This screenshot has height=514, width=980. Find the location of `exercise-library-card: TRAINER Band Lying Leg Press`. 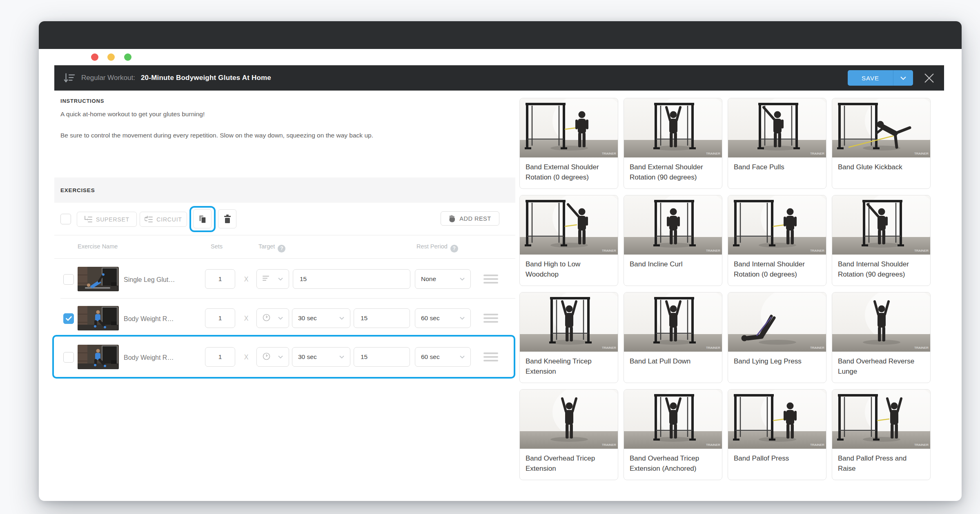

exercise-library-card: TRAINER Band Lying Leg Press is located at coordinates (777, 338).